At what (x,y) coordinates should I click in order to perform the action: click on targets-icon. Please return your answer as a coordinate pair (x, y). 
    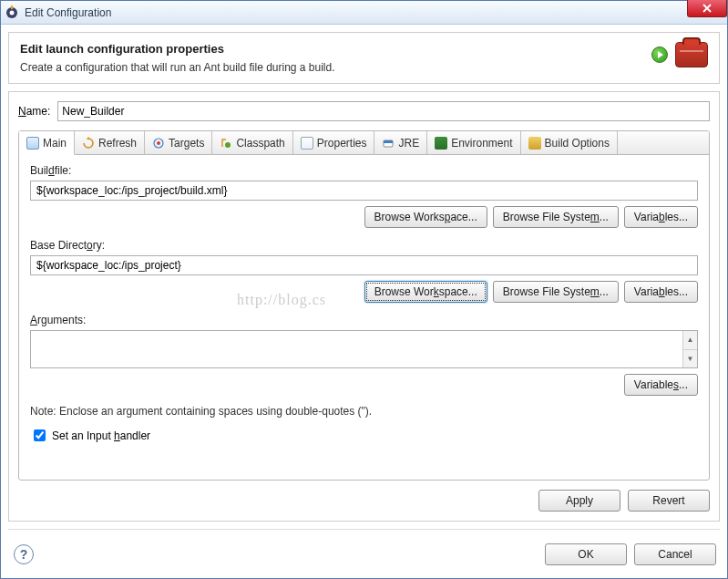
    Looking at the image, I should click on (159, 143).